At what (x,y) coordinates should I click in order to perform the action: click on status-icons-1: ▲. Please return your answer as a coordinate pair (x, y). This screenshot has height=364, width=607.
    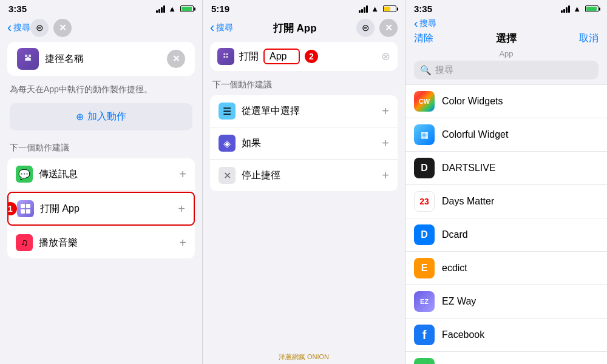
    Looking at the image, I should click on (175, 8).